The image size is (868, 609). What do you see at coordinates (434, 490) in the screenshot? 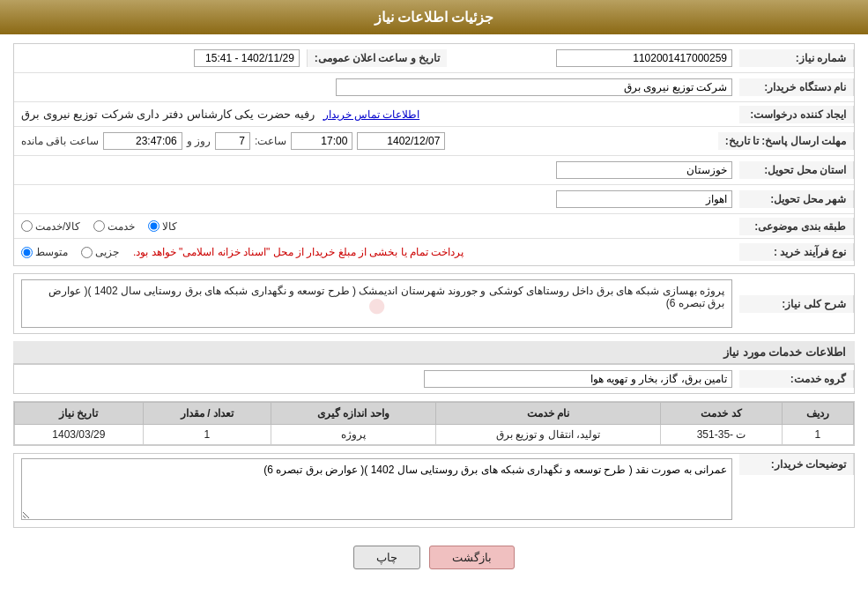
I see `section-buyer-desc: توضیحات خریدار:` at bounding box center [434, 490].